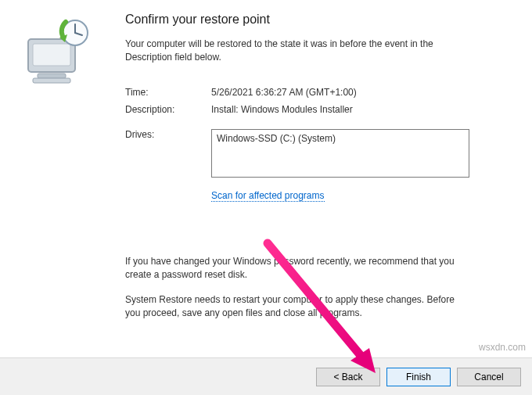 This screenshot has height=395, width=532. I want to click on intro-text: Your computer will be restored to the st…, so click(293, 52).